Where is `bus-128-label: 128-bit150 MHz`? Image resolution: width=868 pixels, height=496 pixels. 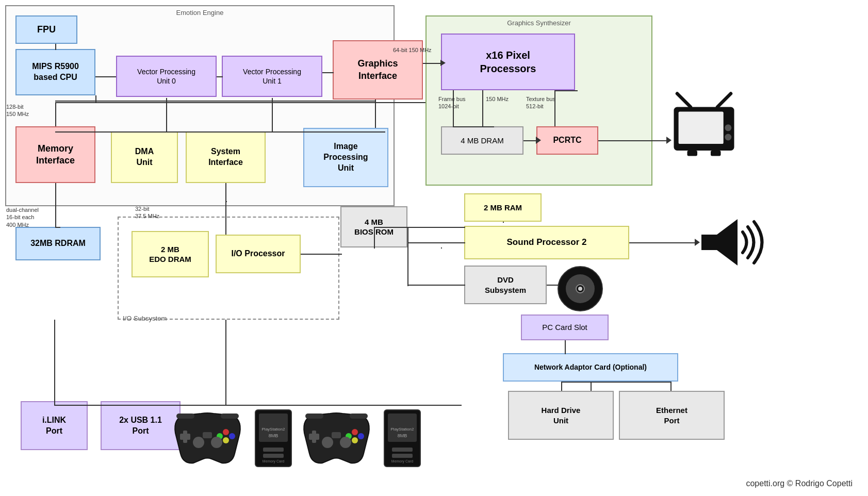
bus-128-label: 128-bit150 MHz is located at coordinates (18, 110).